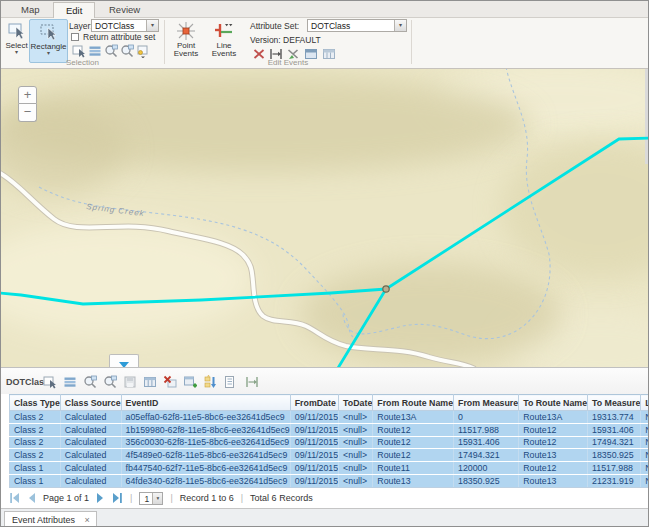  What do you see at coordinates (70, 382) in the screenshot?
I see `show-selected-records-icon` at bounding box center [70, 382].